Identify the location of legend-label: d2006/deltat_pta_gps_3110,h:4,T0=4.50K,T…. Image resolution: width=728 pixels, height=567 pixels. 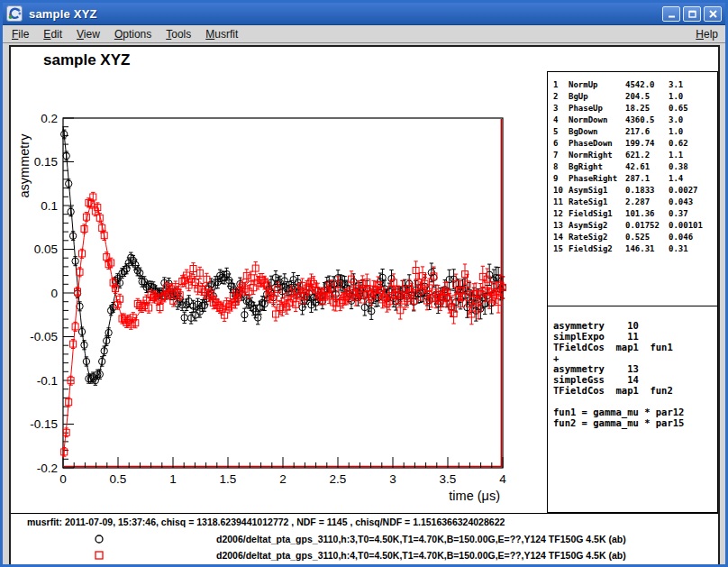
(422, 555).